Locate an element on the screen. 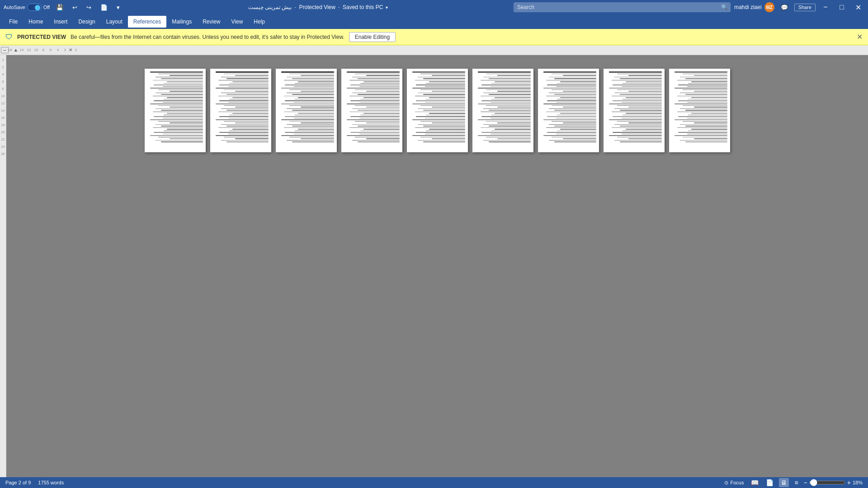 The image size is (868, 488). zoom-controls: − + 18% is located at coordinates (833, 483).